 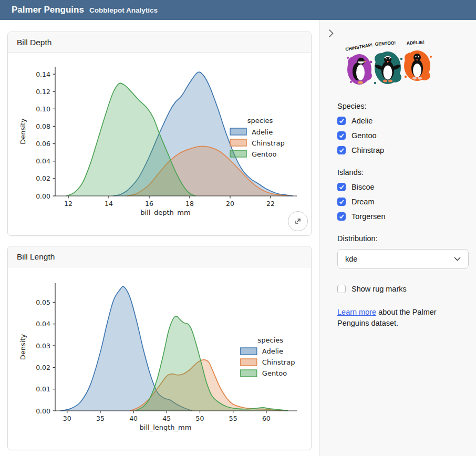 I want to click on species-group-label: Species:, so click(x=403, y=106).